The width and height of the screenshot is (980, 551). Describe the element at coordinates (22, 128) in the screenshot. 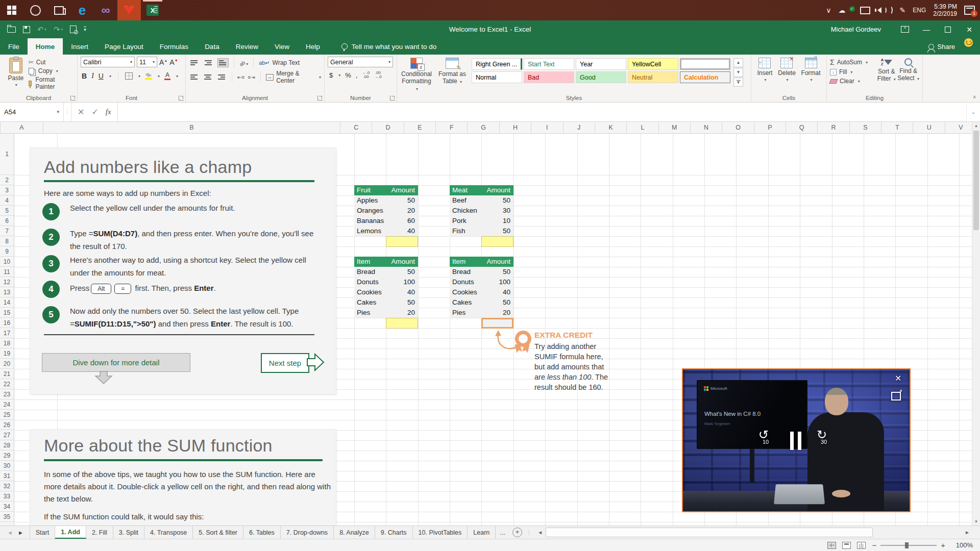

I see `column-header-A: A` at that location.